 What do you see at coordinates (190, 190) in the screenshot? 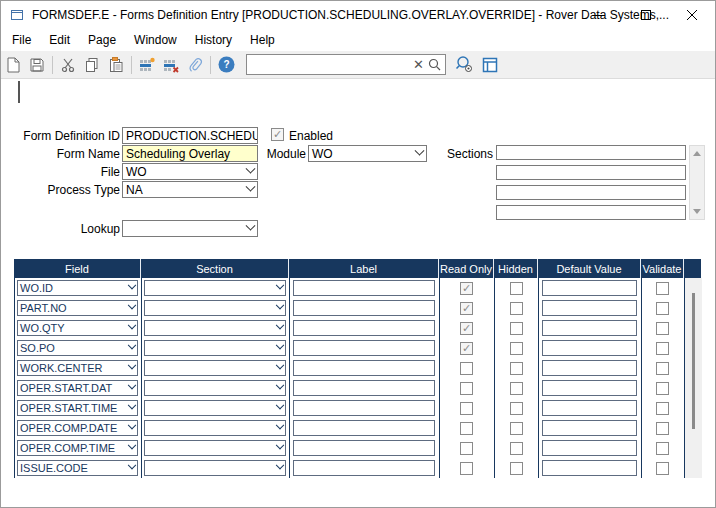
I see `process-type-select: NA` at bounding box center [190, 190].